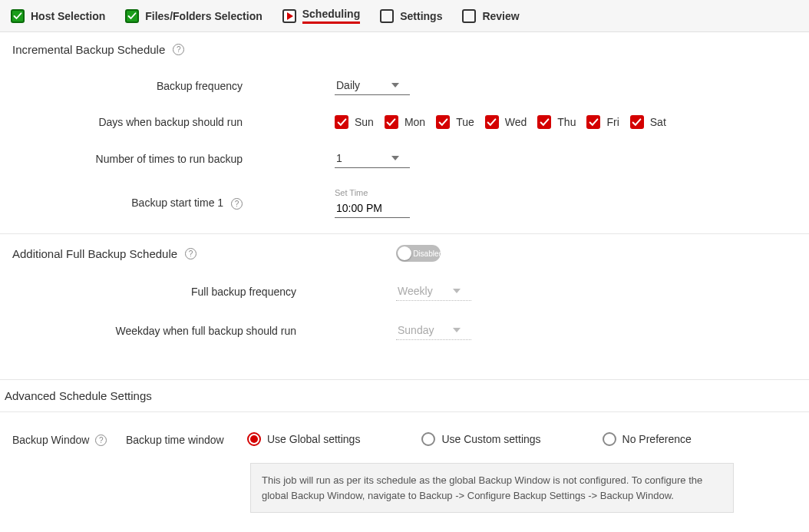 The image size is (809, 532). I want to click on radio-label: Use Global settings, so click(313, 439).